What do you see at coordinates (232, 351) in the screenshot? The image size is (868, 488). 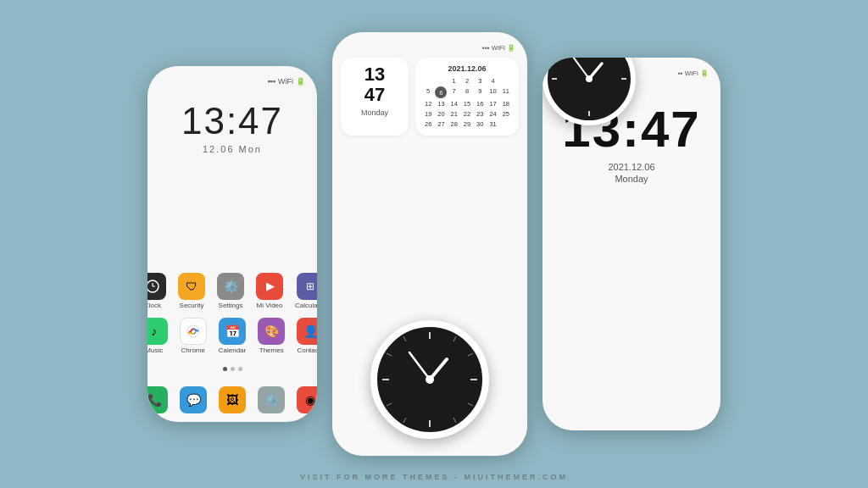 I see `app-calendar-label: Calendar` at bounding box center [232, 351].